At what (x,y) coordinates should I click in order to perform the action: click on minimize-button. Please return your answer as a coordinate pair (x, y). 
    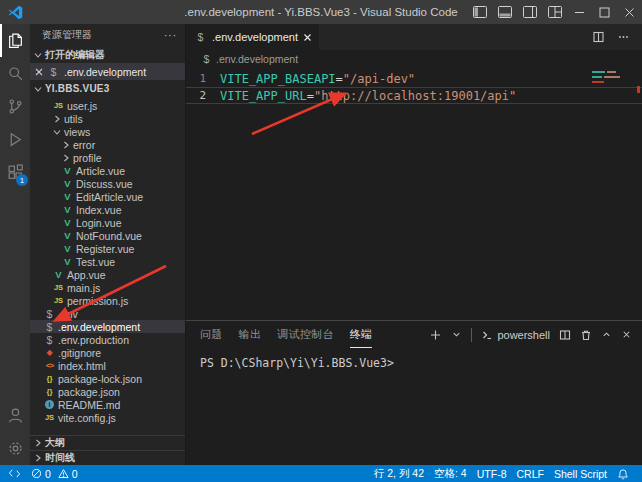
    Looking at the image, I should click on (580, 12).